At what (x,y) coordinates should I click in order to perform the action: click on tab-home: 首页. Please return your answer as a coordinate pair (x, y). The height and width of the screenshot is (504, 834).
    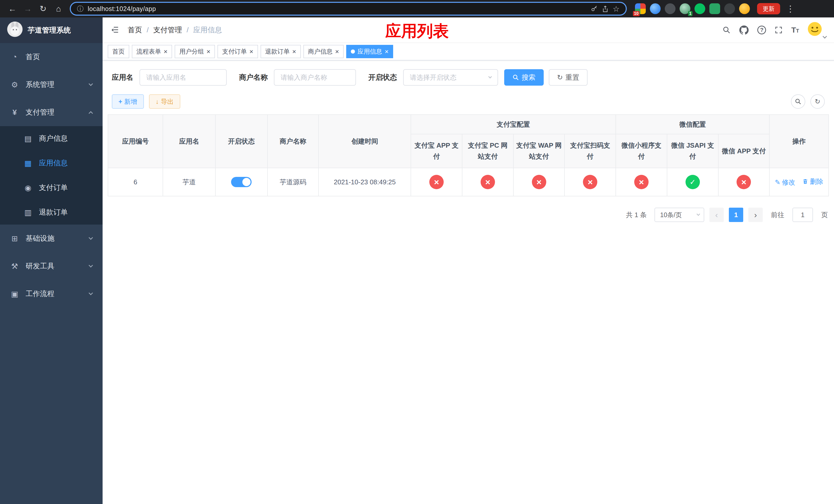
    Looking at the image, I should click on (118, 51).